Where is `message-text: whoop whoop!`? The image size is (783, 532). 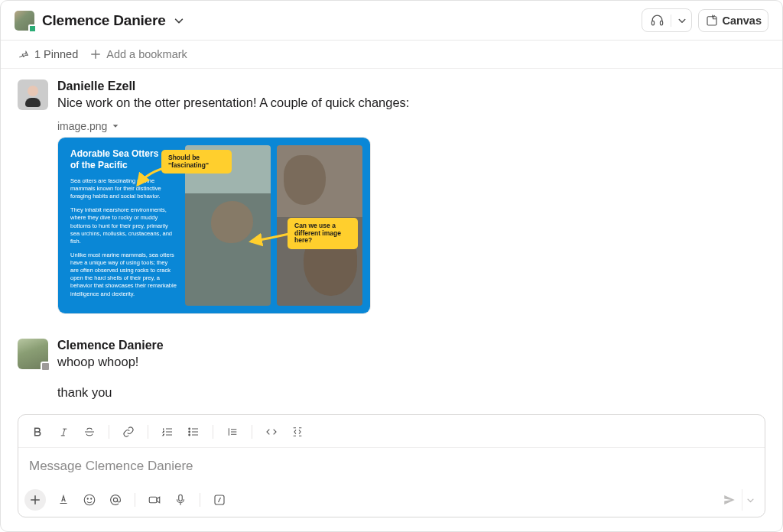 message-text: whoop whoop! is located at coordinates (411, 362).